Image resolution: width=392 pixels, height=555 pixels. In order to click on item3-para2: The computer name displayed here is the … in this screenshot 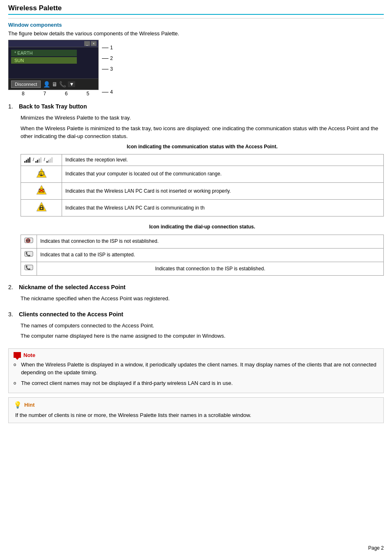, I will do `click(202, 336)`.